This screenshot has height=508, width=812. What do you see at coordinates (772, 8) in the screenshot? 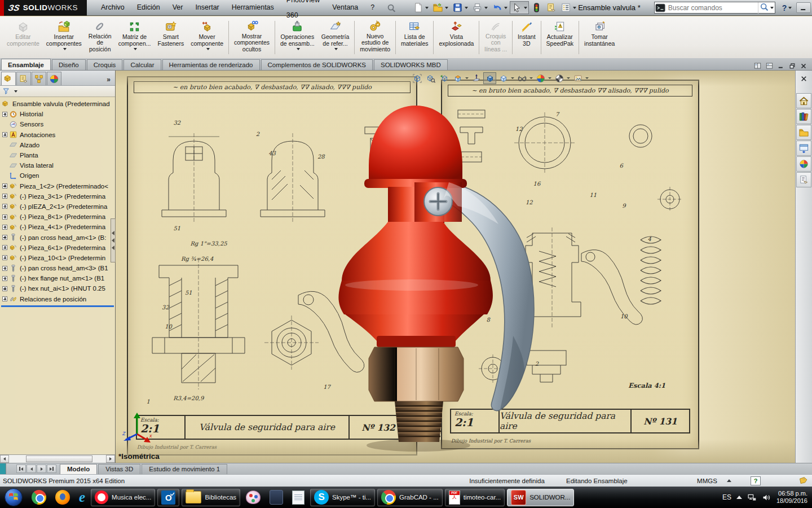
I see `search-dropdown-icon` at bounding box center [772, 8].